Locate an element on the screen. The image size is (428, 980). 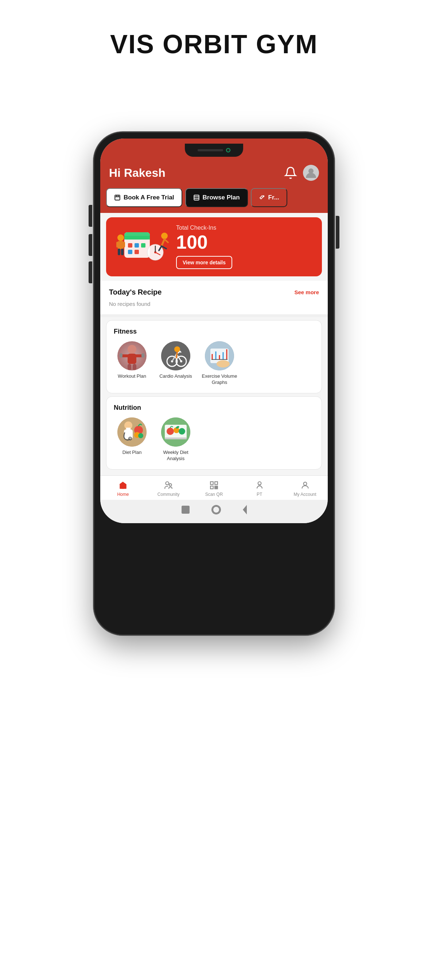
exercise-icon is located at coordinates (220, 356).